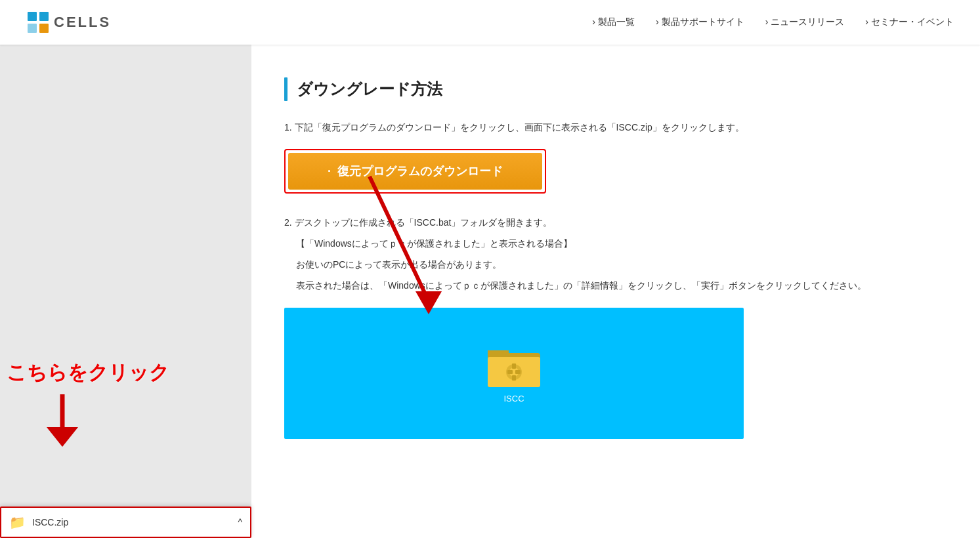  Describe the element at coordinates (612, 89) in the screenshot. I see `section-title-bar: ダウングレード方法` at that location.